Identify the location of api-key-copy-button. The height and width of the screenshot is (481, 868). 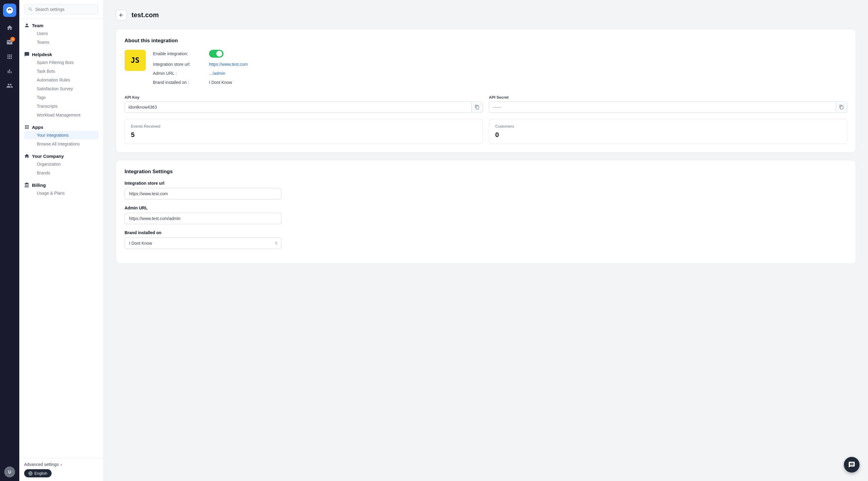
(477, 107).